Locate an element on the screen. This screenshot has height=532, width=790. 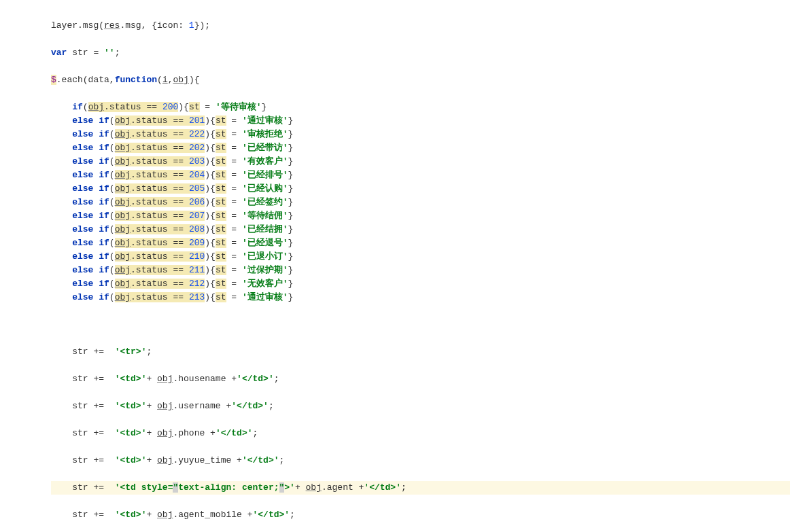
code-line: else if(obj.status == 208){st = '已经结拥'} is located at coordinates (420, 230).